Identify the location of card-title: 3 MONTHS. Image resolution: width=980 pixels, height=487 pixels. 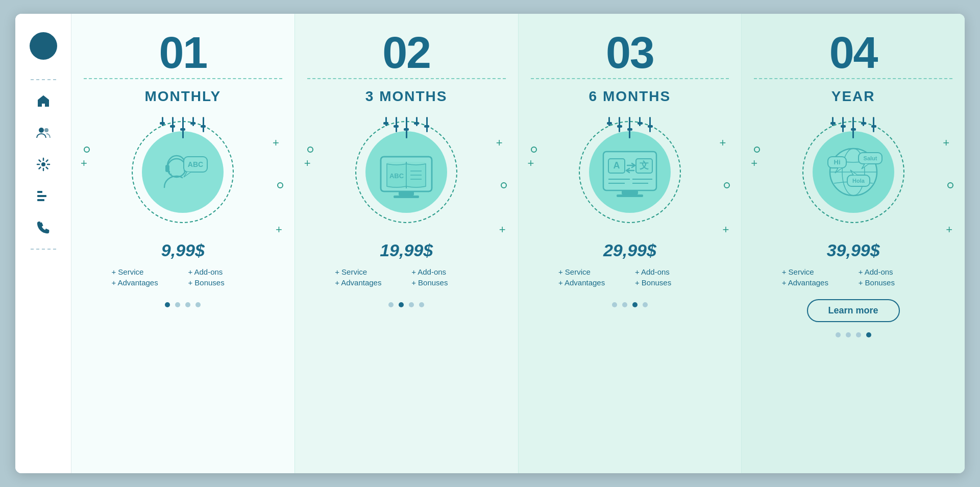
(406, 96).